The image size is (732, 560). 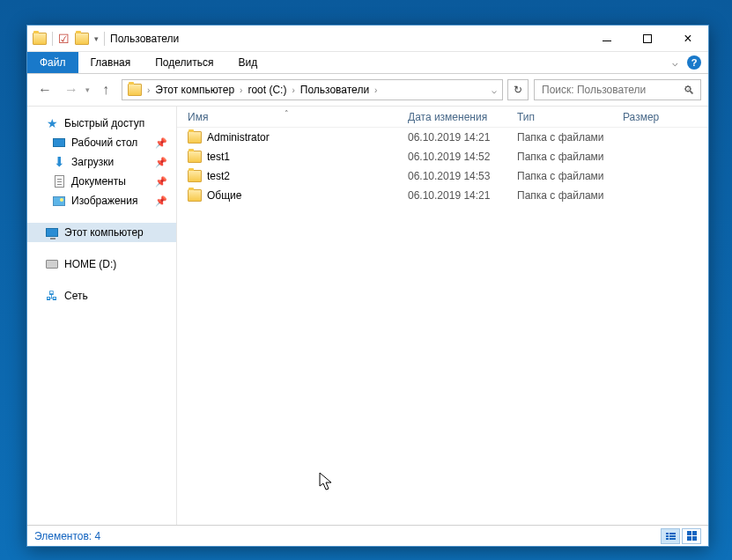 What do you see at coordinates (82, 39) in the screenshot?
I see `qat-newfolder-icon` at bounding box center [82, 39].